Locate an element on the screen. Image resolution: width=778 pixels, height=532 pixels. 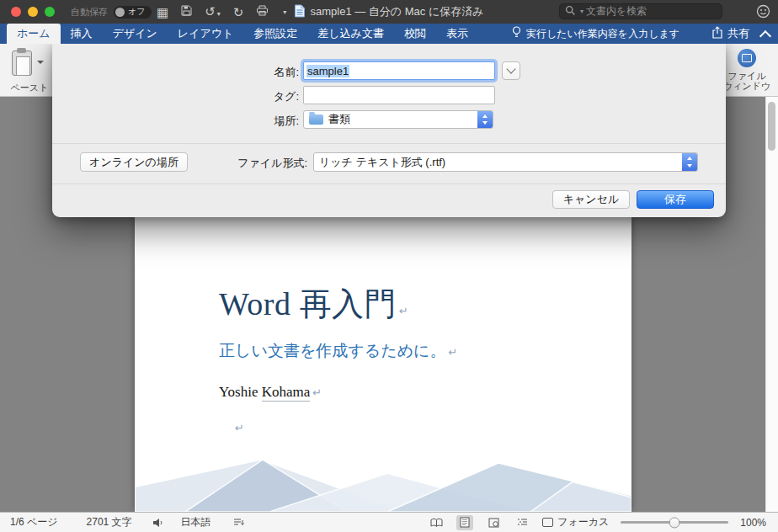
char-count: 2701 文字 is located at coordinates (109, 522).